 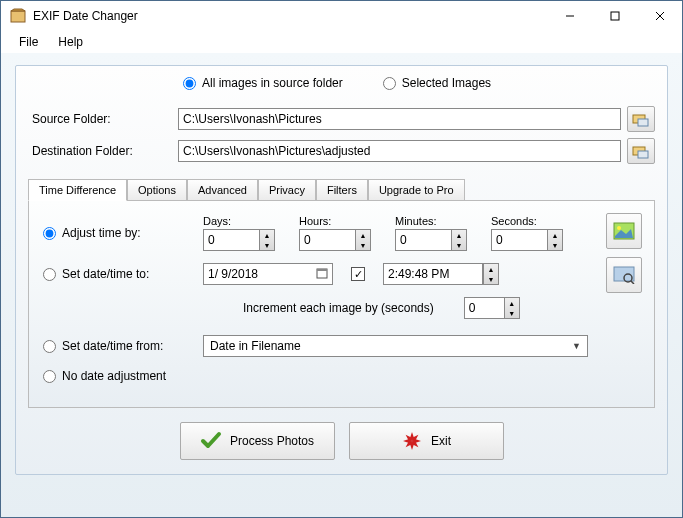 I want to click on radio-no-adjustment-label: No date adjustment, so click(x=114, y=376).